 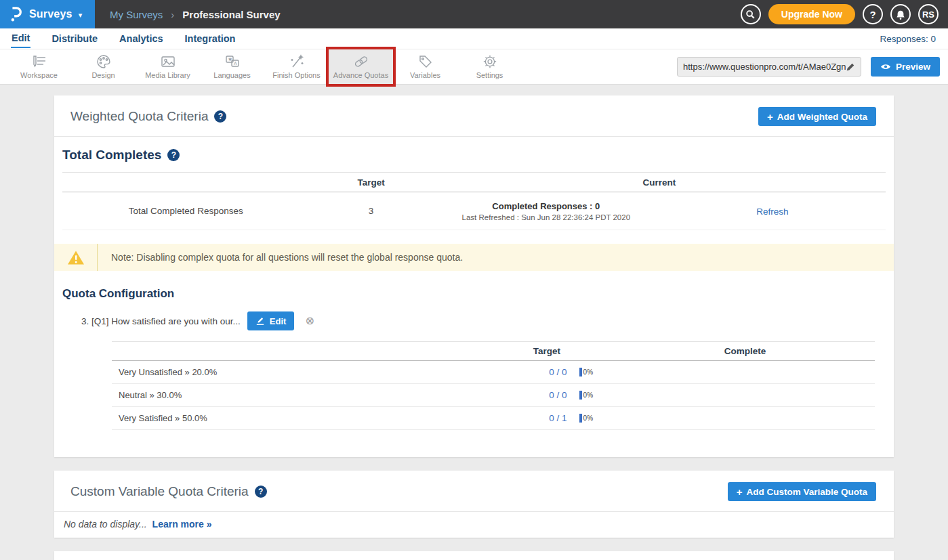 I want to click on toolbar-right: Preview, so click(x=812, y=66).